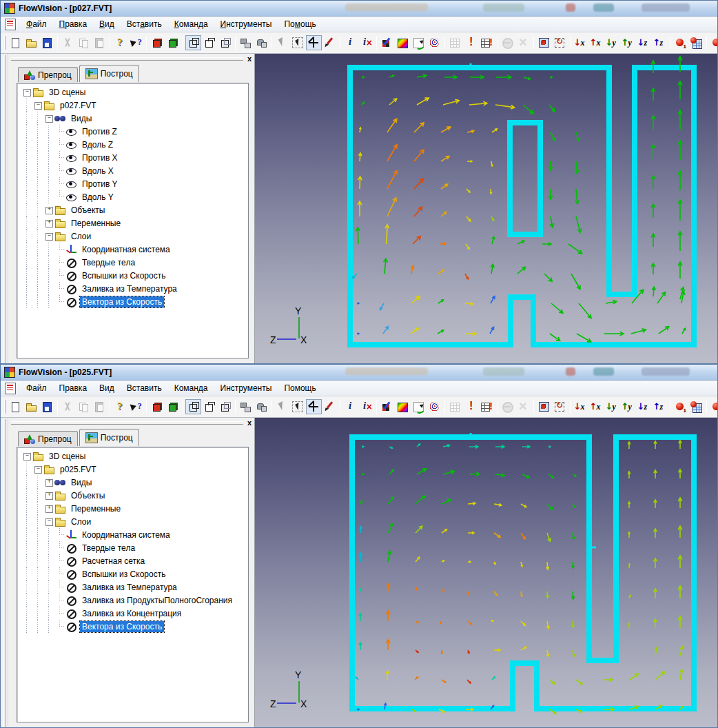 The height and width of the screenshot is (728, 718). Describe the element at coordinates (300, 24) in the screenshot. I see `menu-item-6: Помощь` at that location.